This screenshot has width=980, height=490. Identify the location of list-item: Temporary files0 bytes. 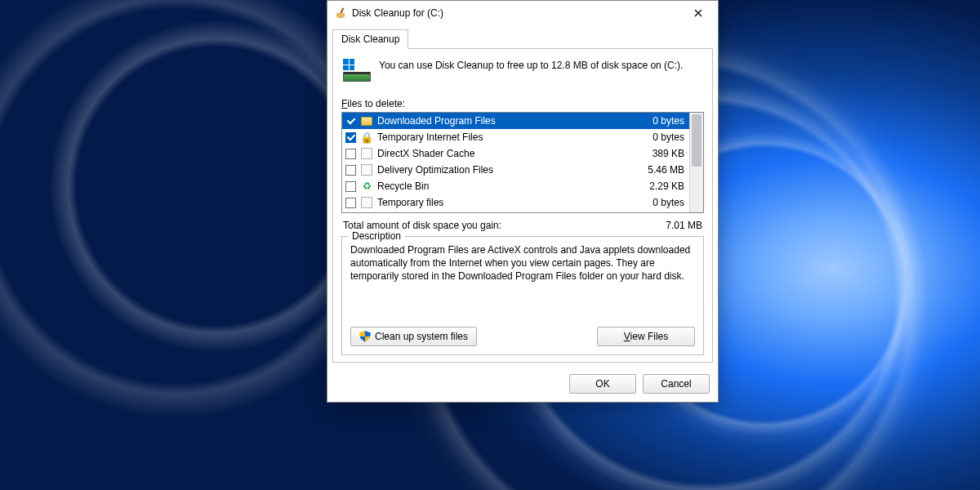
(516, 203).